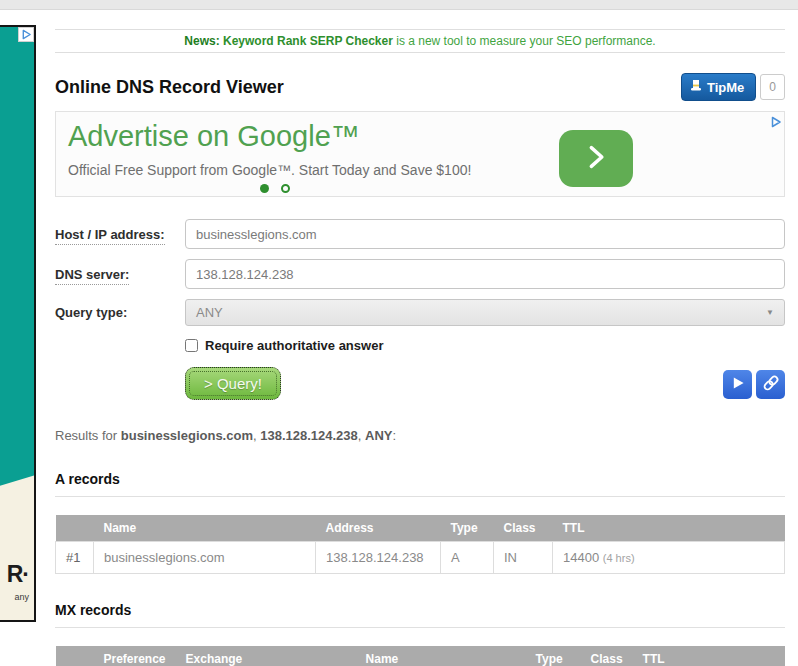  Describe the element at coordinates (202, 41) in the screenshot. I see `news-label: News:` at that location.